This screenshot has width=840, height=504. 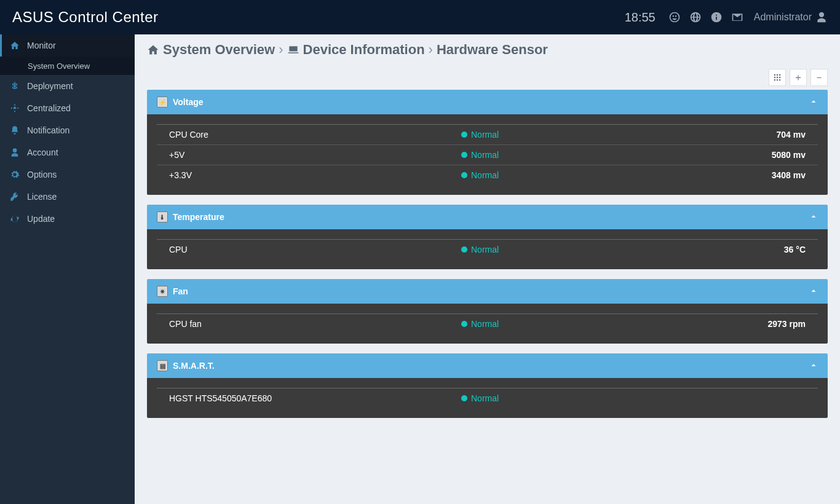 What do you see at coordinates (68, 175) in the screenshot?
I see `sidebar-item-options: Options` at bounding box center [68, 175].